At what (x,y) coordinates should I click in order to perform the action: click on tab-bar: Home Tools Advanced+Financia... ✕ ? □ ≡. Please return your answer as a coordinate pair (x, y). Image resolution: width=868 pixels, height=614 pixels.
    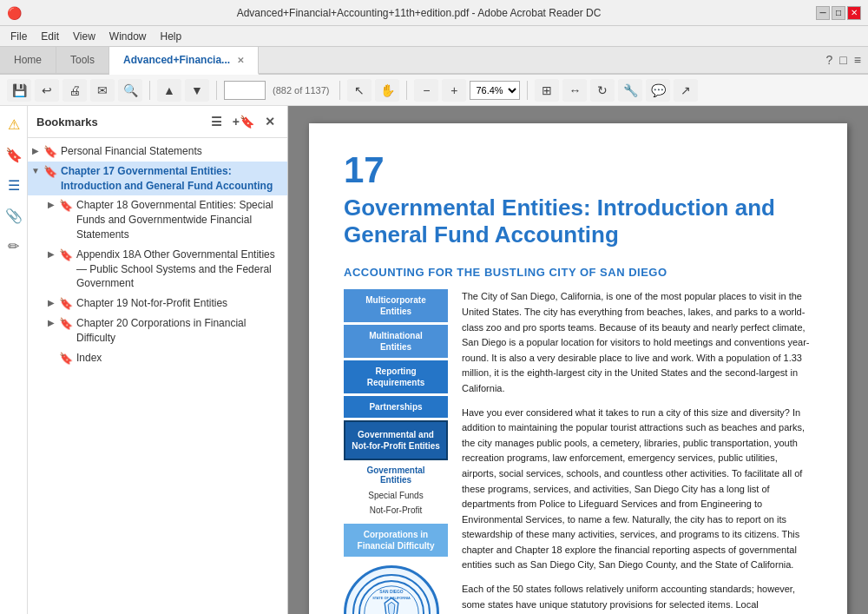
    Looking at the image, I should click on (434, 61).